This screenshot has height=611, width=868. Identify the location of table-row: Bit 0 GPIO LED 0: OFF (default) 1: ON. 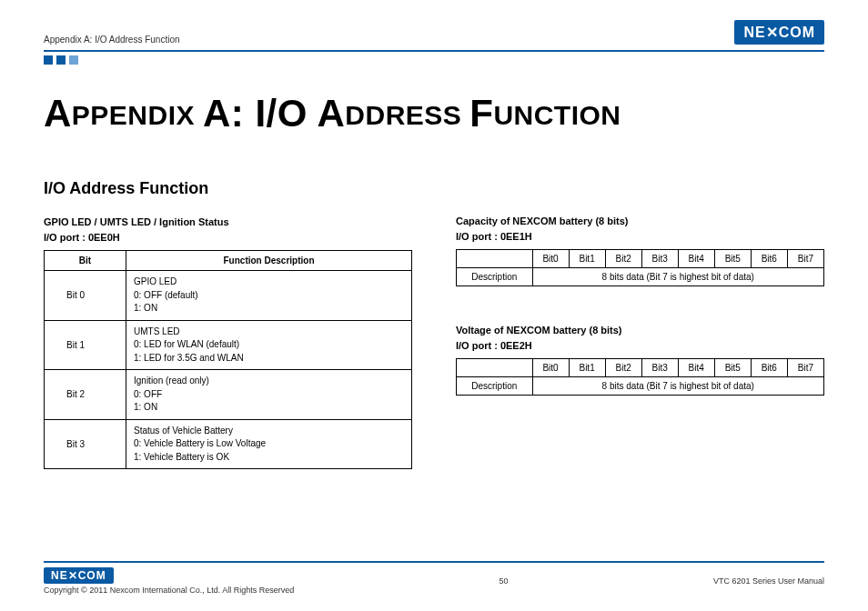
(228, 296).